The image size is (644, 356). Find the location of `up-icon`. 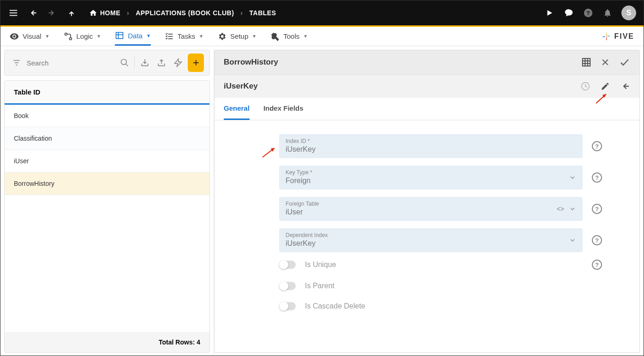

up-icon is located at coordinates (72, 13).